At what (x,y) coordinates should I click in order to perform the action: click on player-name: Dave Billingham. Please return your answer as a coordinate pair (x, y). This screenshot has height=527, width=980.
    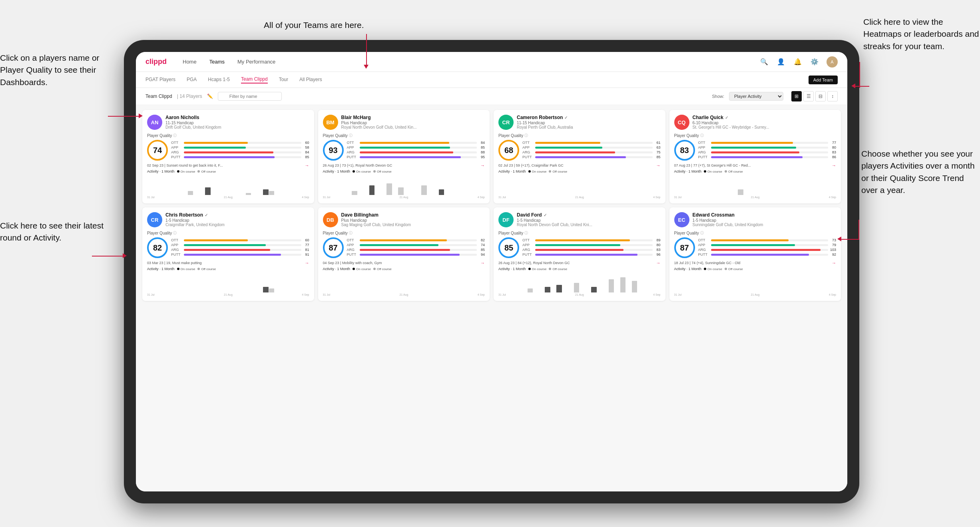
    Looking at the image, I should click on (413, 215).